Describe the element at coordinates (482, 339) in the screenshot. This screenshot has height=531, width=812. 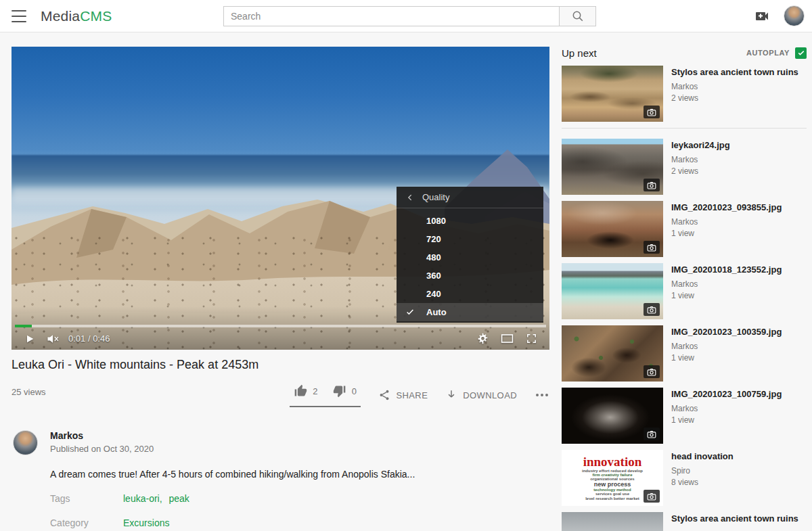
I see `settings-gear-icon` at that location.